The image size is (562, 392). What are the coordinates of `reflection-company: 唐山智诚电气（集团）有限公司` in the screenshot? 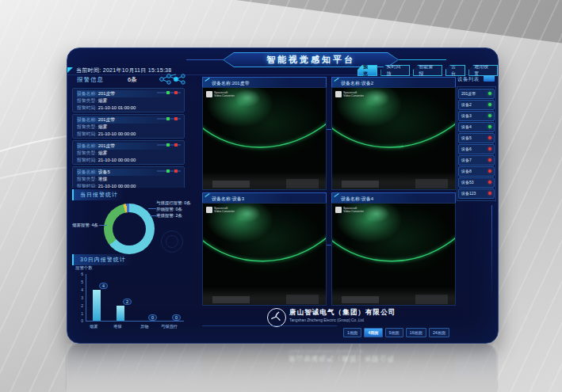 It's located at (342, 358).